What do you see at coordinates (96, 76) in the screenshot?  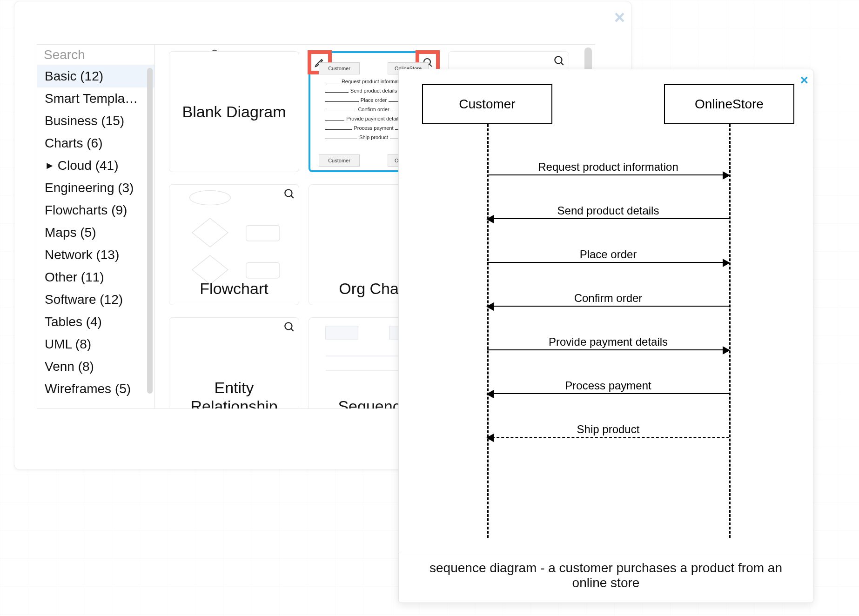 I see `sidebar-item-basic: Basic (12)` at bounding box center [96, 76].